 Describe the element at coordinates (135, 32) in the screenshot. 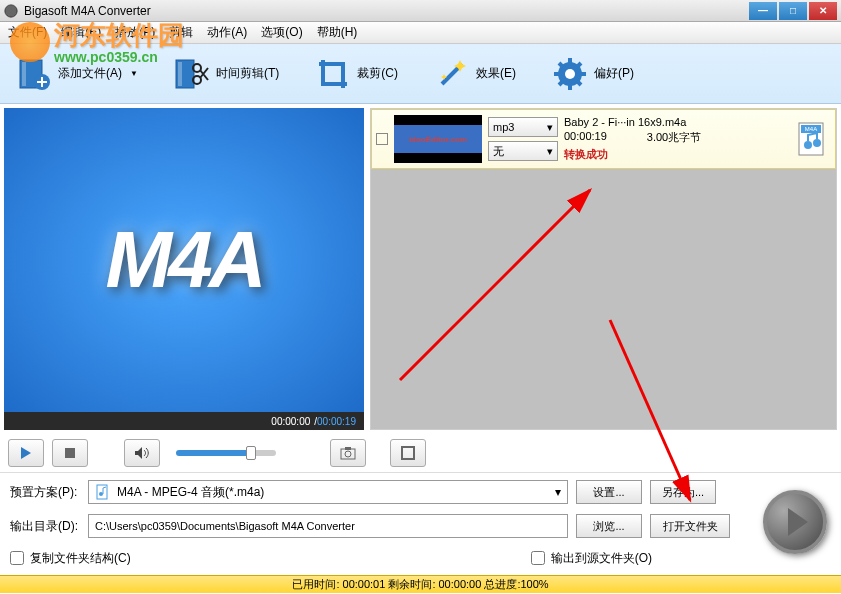

I see `menu-play: 播放(P)` at that location.